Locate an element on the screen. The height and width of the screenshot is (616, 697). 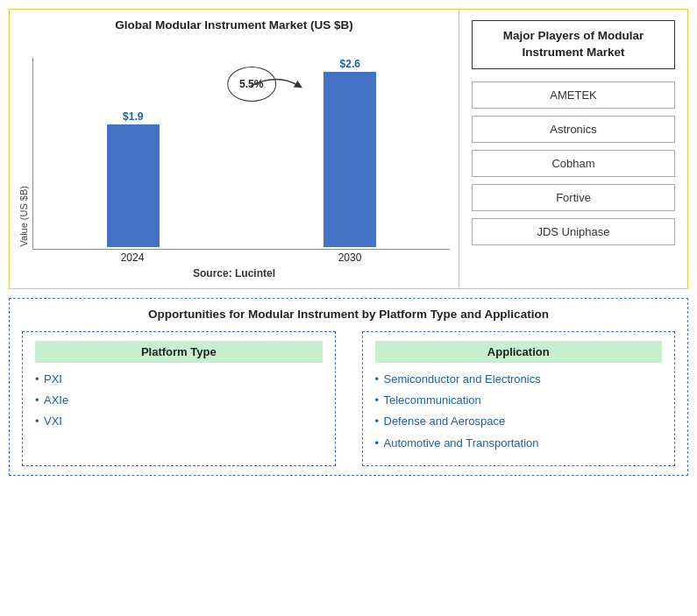
player-jds: JDS Uniphase is located at coordinates (573, 231).